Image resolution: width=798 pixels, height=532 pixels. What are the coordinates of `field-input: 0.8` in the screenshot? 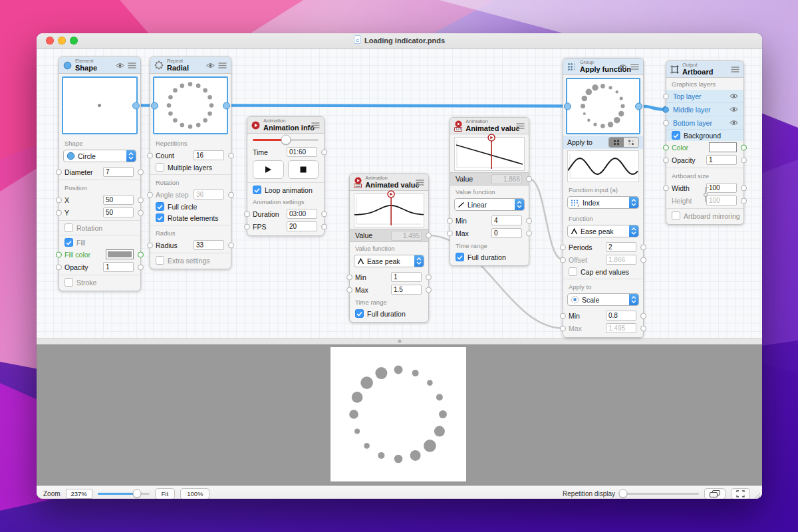 It's located at (621, 315).